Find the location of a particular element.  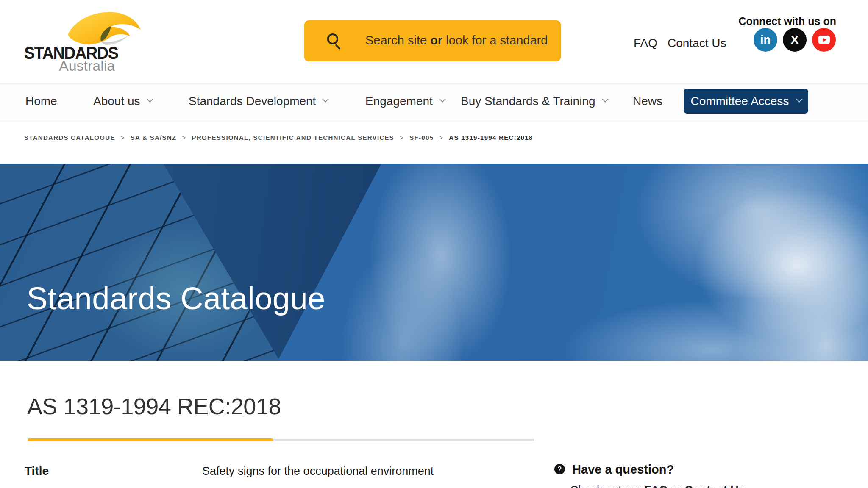

linkedin-icon: in is located at coordinates (765, 40).